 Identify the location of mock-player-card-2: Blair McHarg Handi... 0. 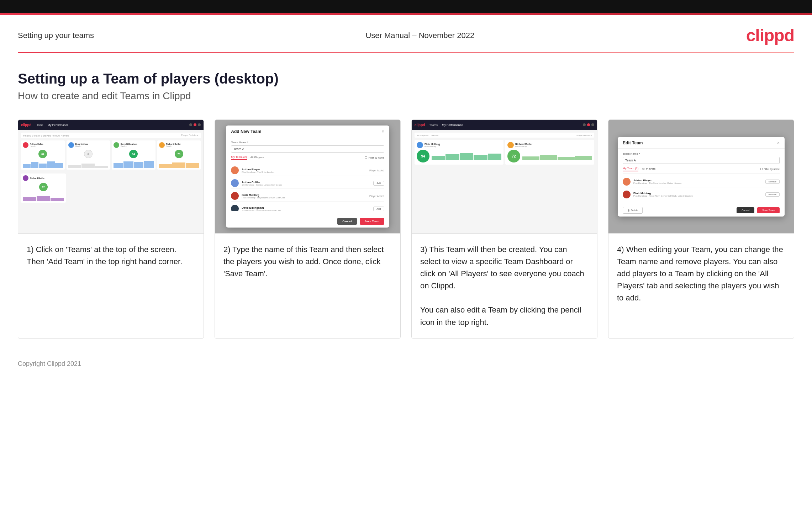
(88, 155).